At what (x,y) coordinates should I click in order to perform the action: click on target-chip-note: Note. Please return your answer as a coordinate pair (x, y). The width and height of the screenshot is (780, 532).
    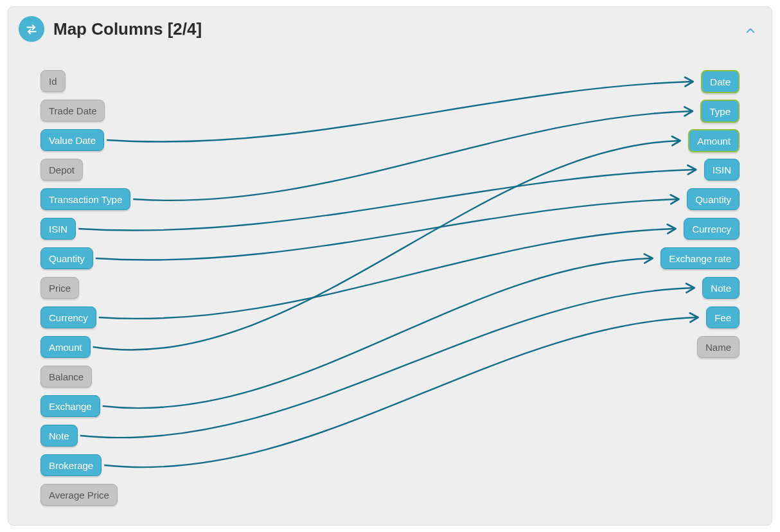
    Looking at the image, I should click on (721, 288).